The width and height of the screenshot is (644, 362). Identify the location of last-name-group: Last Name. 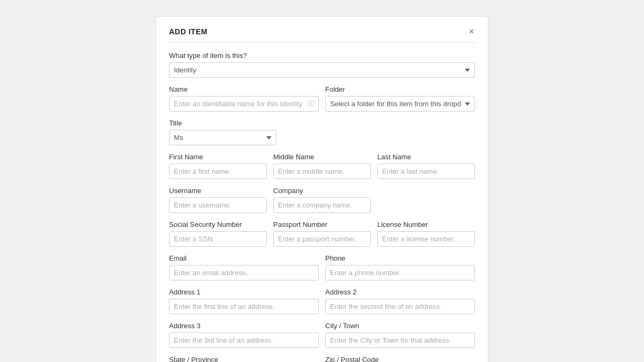
(426, 166).